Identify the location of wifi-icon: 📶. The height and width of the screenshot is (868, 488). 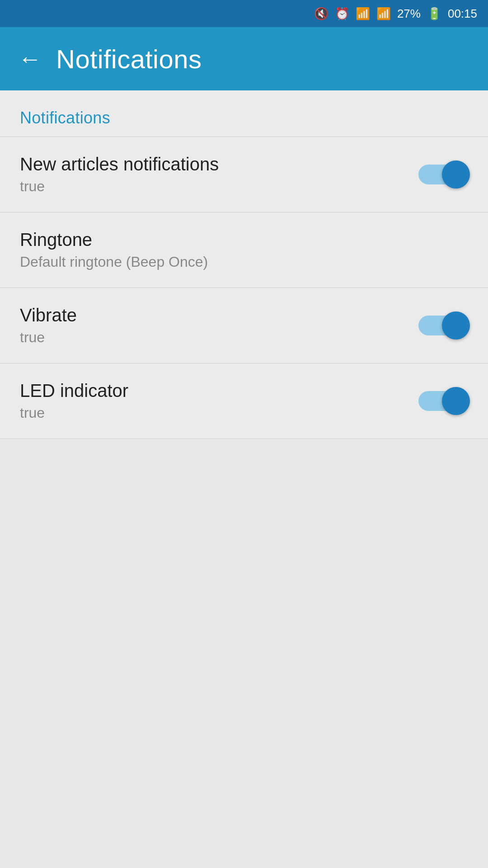
(363, 14).